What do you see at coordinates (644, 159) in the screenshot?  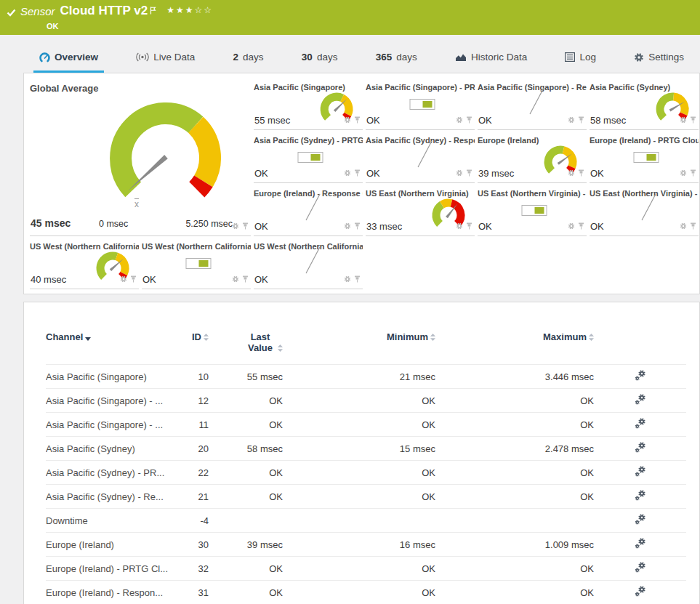 I see `channel-tile: Europe (Ireland) - PRTG Cloud... OK` at bounding box center [644, 159].